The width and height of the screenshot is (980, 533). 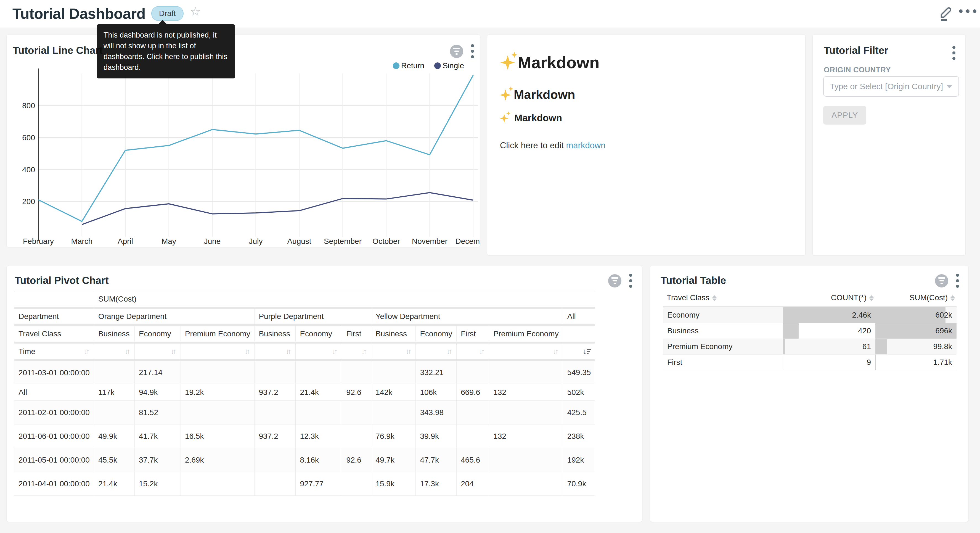 What do you see at coordinates (430, 241) in the screenshot?
I see `svg-text: November` at bounding box center [430, 241].